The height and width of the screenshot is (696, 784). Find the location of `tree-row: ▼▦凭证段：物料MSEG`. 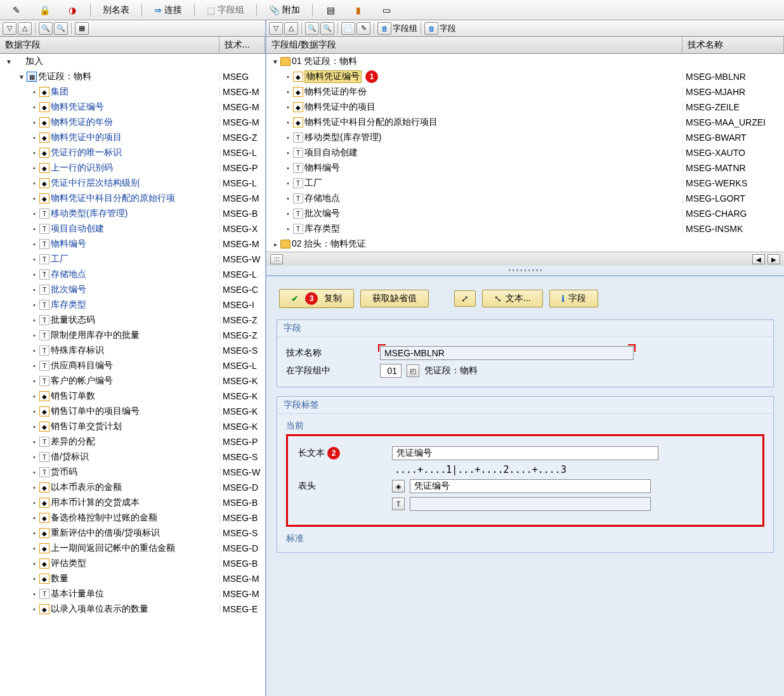

tree-row: ▼▦凭证段：物料MSEG is located at coordinates (133, 77).